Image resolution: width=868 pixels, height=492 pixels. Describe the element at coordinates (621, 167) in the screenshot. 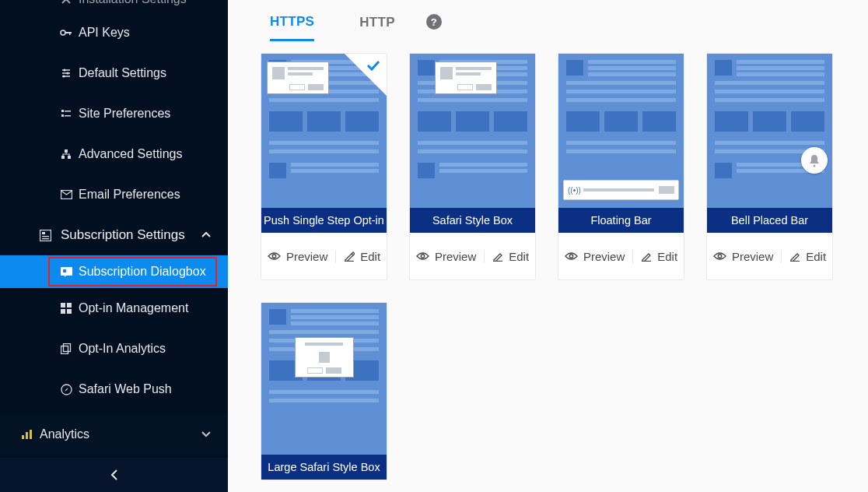

I see `card-floating-bar: ((•)) Floating Bar Preview Edit` at that location.